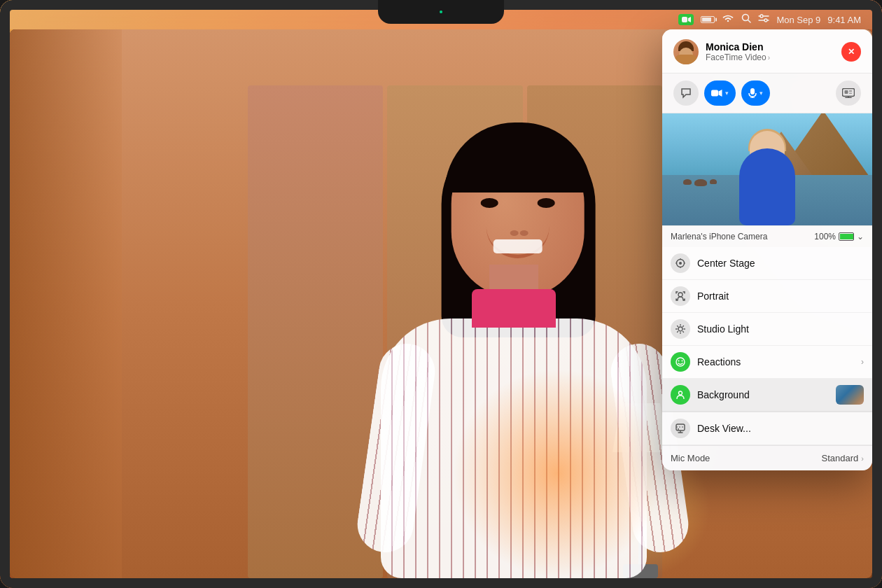 The height and width of the screenshot is (588, 882). Describe the element at coordinates (680, 263) in the screenshot. I see `center-stage-icon` at that location.